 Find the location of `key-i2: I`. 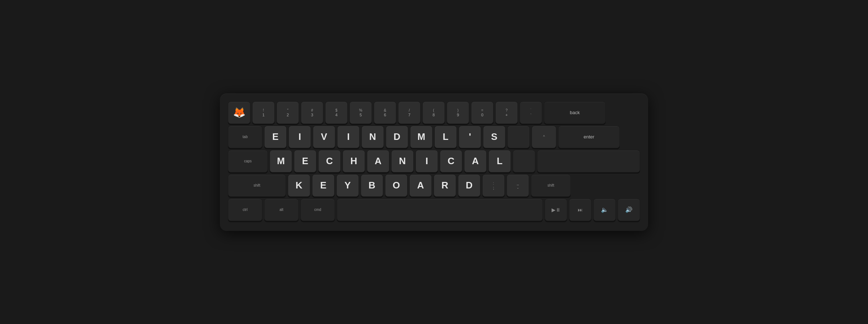

key-i2: I is located at coordinates (348, 137).